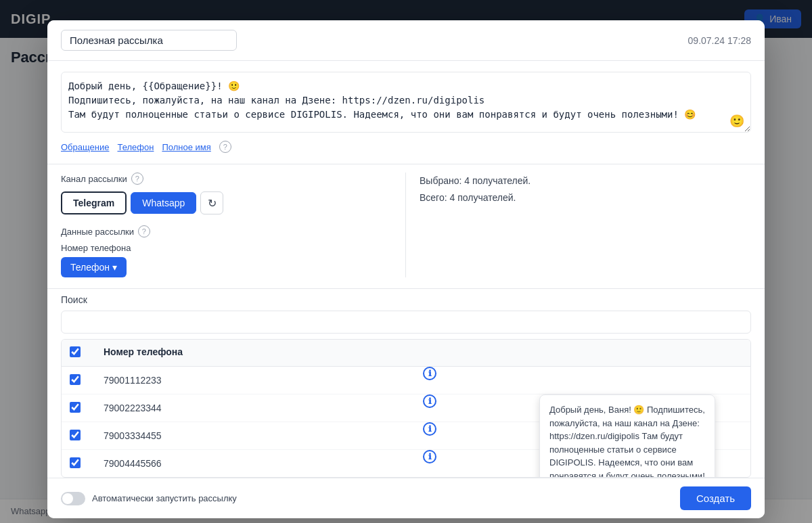 Image resolution: width=812 pixels, height=523 pixels. I want to click on channel-buttons: Telegram Whatsapp ↻, so click(227, 203).